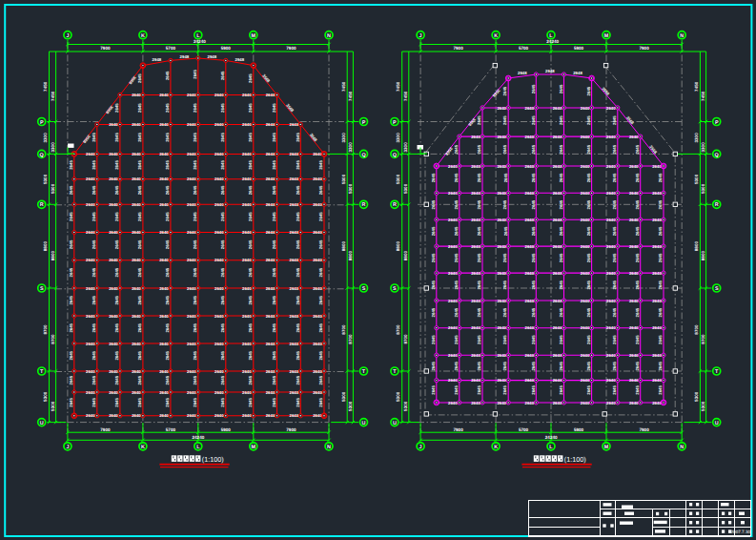 This screenshot has width=756, height=540. I want to click on svg-text: N, so click(682, 447).